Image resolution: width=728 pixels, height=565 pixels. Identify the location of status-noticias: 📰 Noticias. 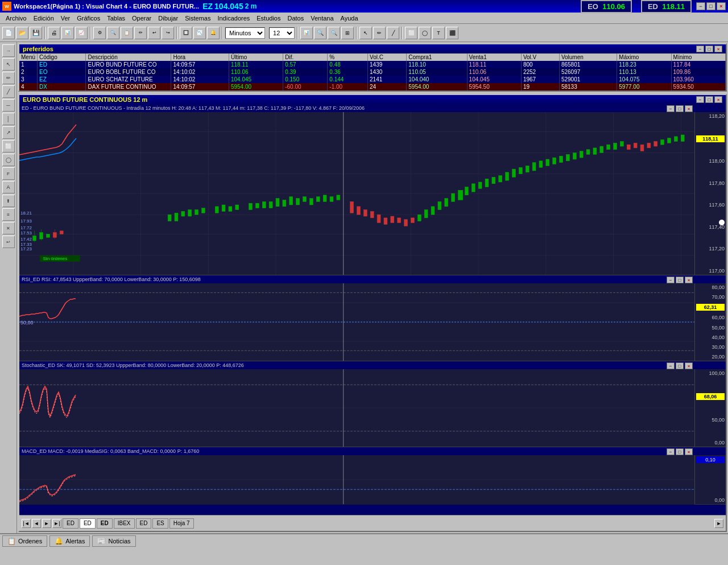
(114, 541).